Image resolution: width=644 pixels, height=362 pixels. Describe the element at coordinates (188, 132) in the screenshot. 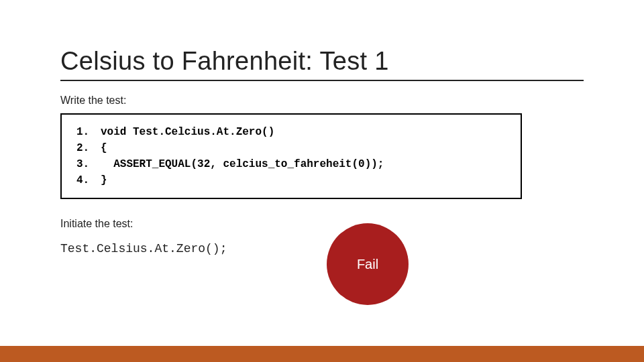

I see `code-text: void Test.Celcius.At.Zero()` at that location.